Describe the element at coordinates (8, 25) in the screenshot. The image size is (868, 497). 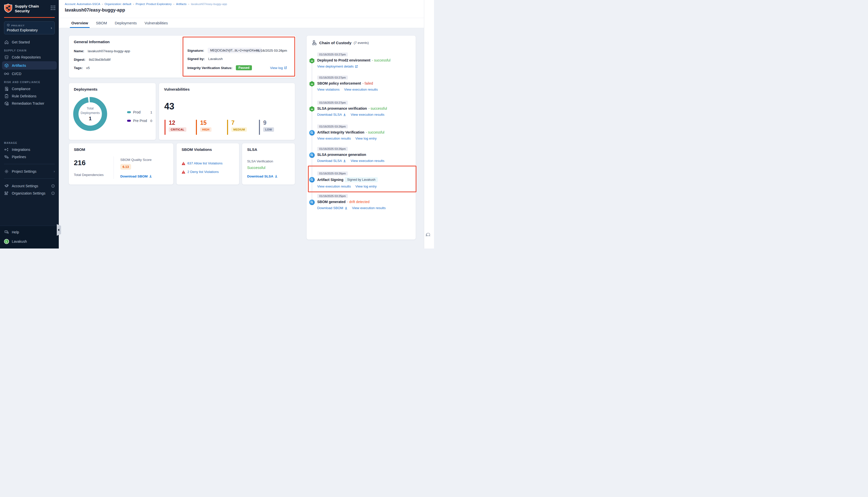
I see `project-cube-icon` at that location.